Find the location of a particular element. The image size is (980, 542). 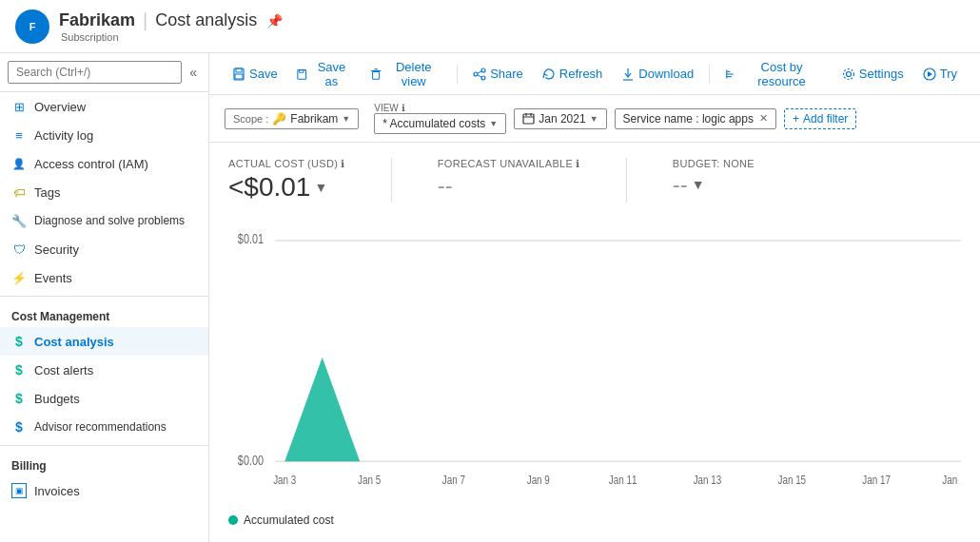

try-button: Try is located at coordinates (940, 74).